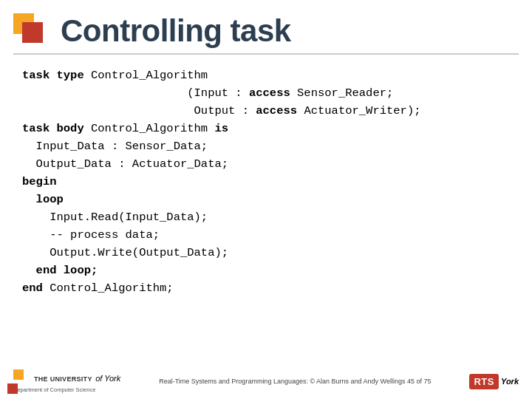 Image resolution: width=532 pixels, height=399 pixels. What do you see at coordinates (295, 381) in the screenshot?
I see `footer-copyright: Real-Time Systems and Programming Langua…` at bounding box center [295, 381].